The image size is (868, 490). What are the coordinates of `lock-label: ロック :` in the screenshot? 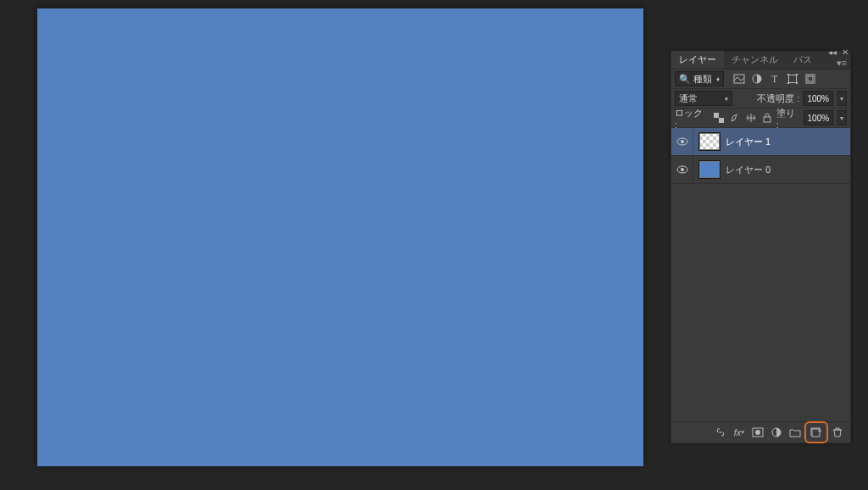 It's located at (692, 119).